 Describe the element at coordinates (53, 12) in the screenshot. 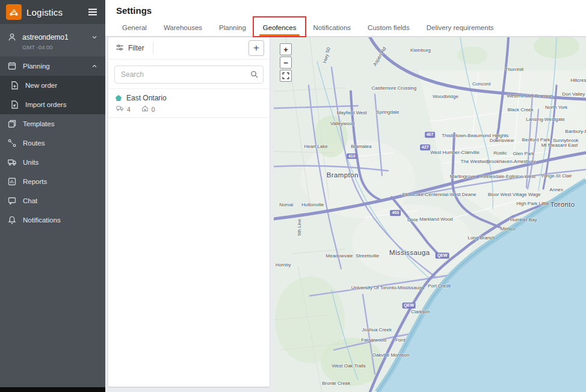

I see `app-header: Logistics` at that location.